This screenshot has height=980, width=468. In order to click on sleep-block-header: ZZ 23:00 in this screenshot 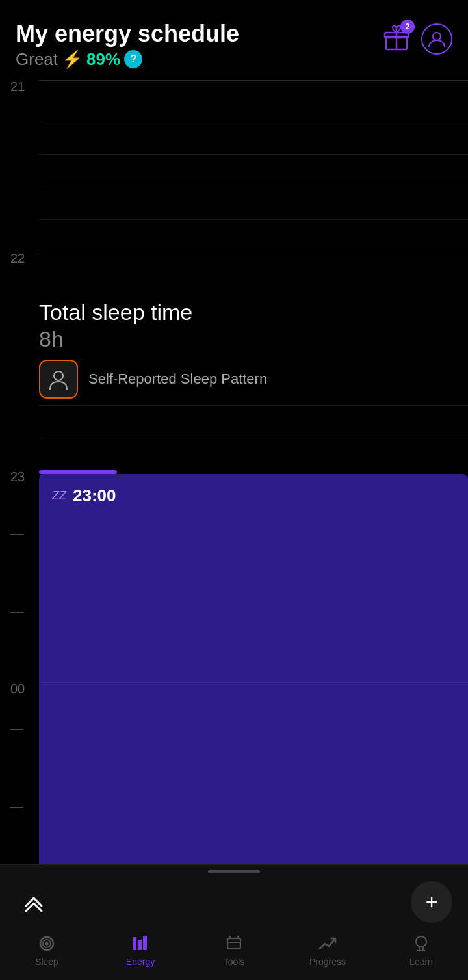, I will do `click(254, 496)`.